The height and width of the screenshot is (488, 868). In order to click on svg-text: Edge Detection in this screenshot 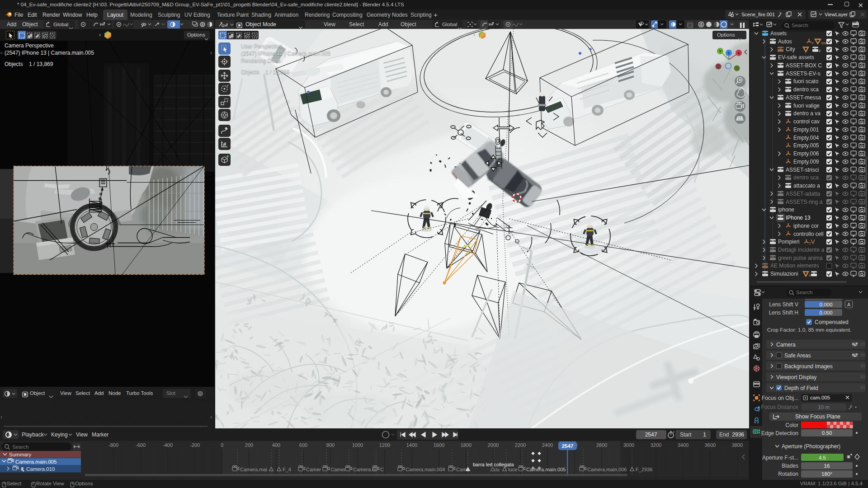, I will do `click(780, 433)`.